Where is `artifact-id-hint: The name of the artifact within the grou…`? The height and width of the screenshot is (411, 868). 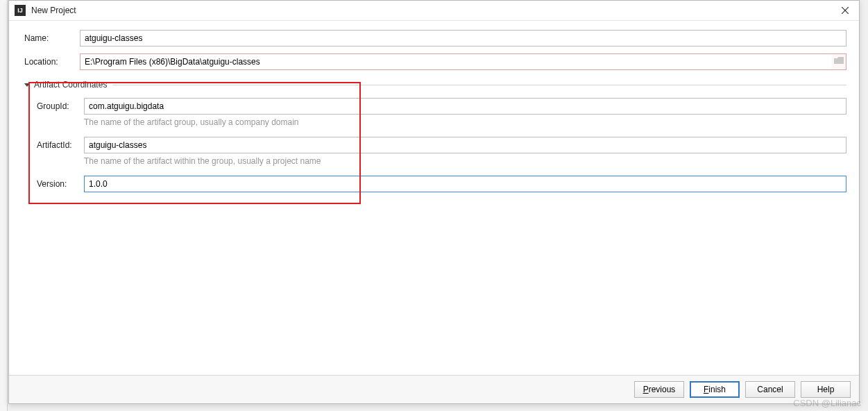 artifact-id-hint: The name of the artifact within the grou… is located at coordinates (465, 161).